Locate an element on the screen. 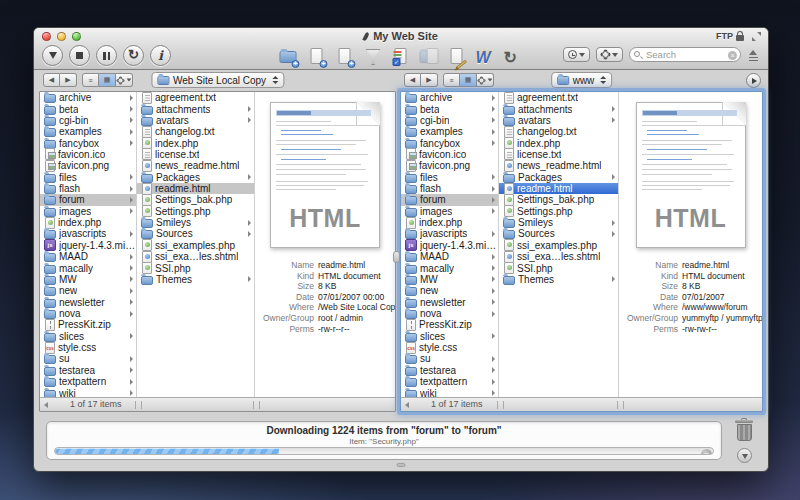  bookmarks-button: W is located at coordinates (486, 58).